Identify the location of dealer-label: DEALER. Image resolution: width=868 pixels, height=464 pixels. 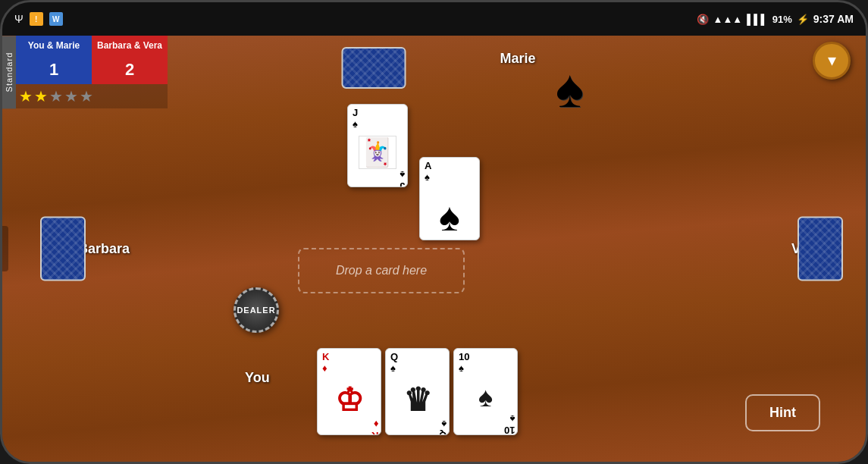
(256, 310).